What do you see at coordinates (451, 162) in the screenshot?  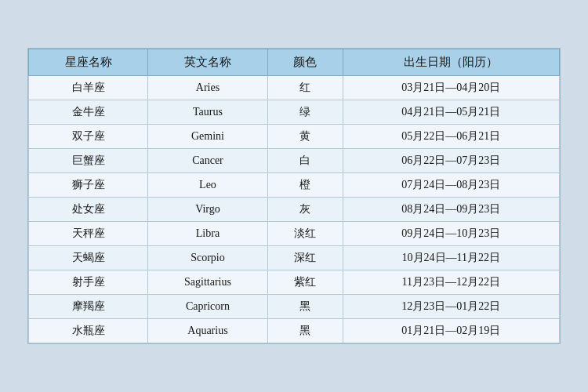 I see `cell-dates: 06月22日—07月23日` at bounding box center [451, 162].